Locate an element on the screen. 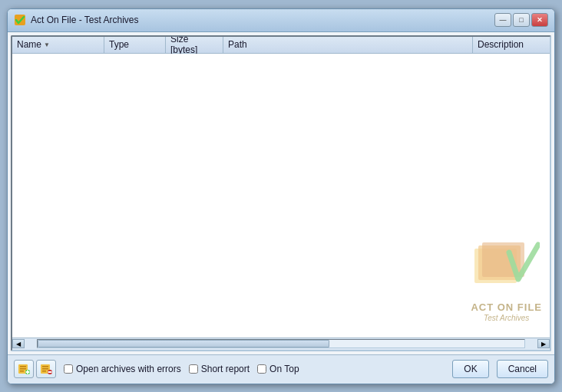 This screenshot has width=562, height=392. watermark: ACT ON FILE Test Archives is located at coordinates (507, 281).